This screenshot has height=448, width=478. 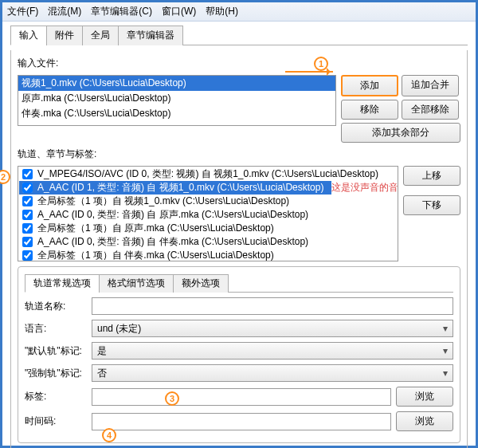 What do you see at coordinates (239, 35) in the screenshot?
I see `tabs: 输入 附件 全局 章节编辑器` at bounding box center [239, 35].